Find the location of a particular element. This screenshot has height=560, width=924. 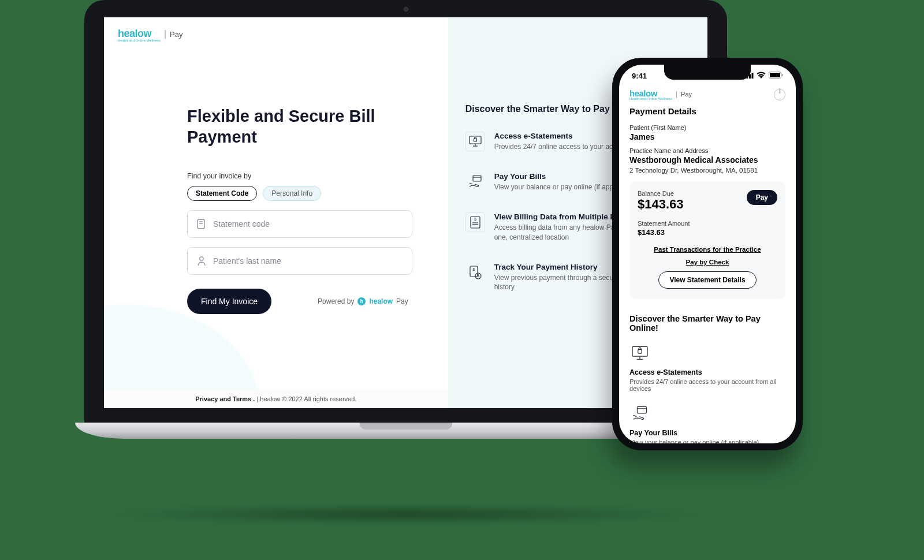

brand-name: healow is located at coordinates (135, 33).